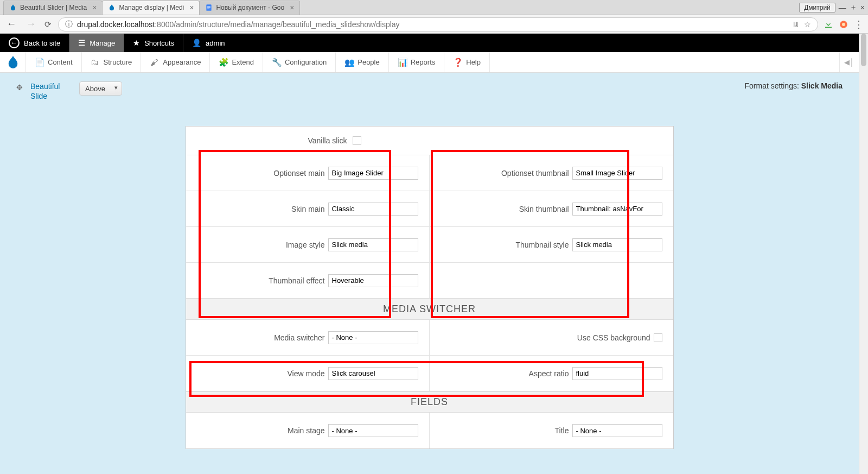 The height and width of the screenshot is (474, 868). What do you see at coordinates (373, 173) in the screenshot?
I see `optionset-main-input` at bounding box center [373, 173].